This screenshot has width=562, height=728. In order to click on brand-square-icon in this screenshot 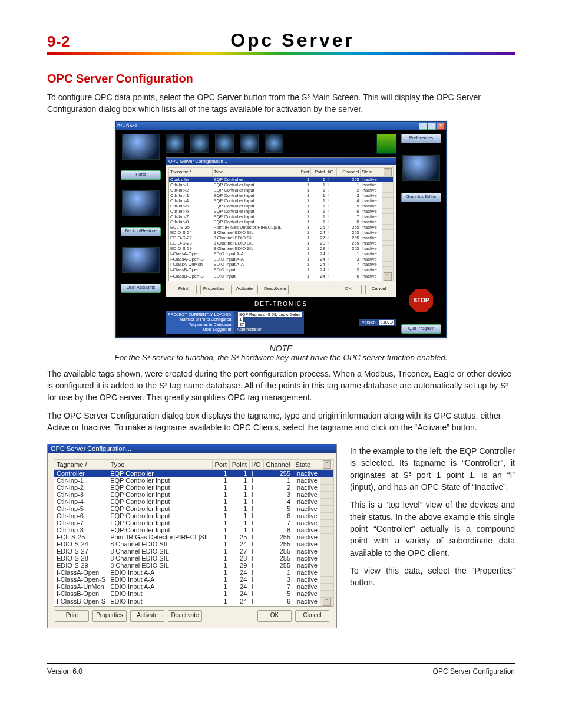, I will do `click(386, 144)`.